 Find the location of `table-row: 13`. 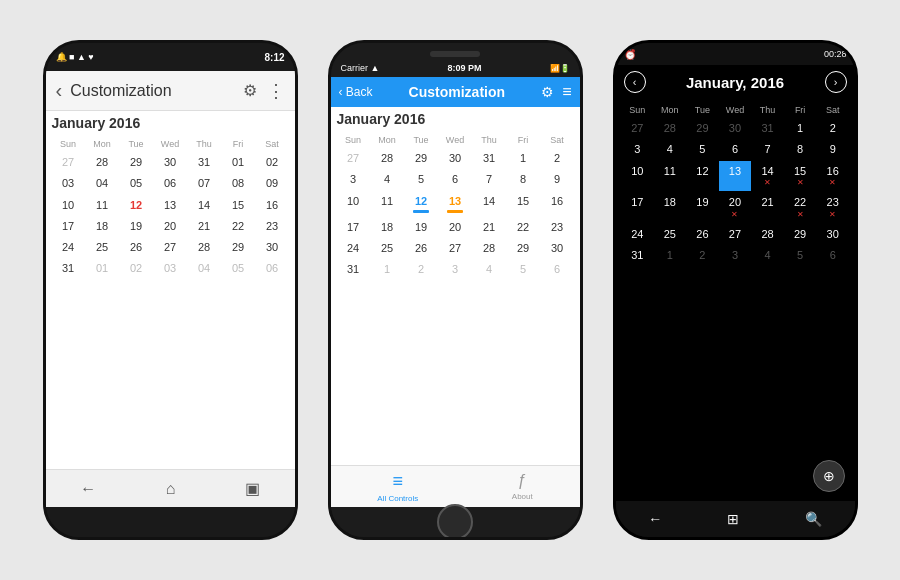

table-row: 13 is located at coordinates (735, 176).